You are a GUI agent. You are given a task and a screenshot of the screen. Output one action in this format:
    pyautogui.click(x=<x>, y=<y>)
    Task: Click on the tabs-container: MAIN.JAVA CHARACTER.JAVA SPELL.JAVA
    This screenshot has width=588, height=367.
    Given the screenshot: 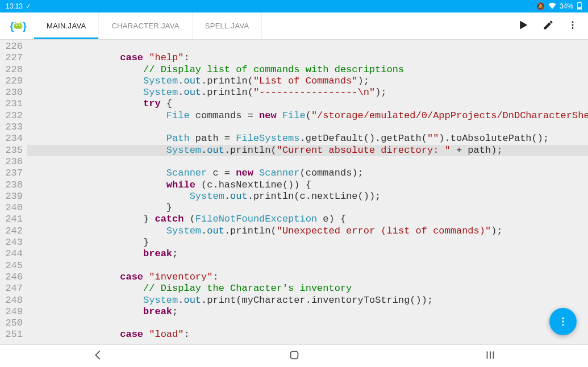 What is the action you would take?
    pyautogui.click(x=276, y=26)
    